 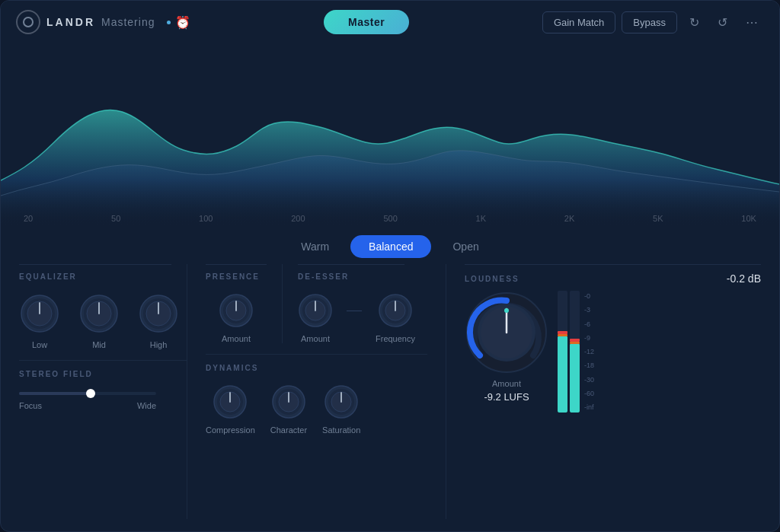 I want to click on logo-sub: Mastering, so click(x=128, y=22).